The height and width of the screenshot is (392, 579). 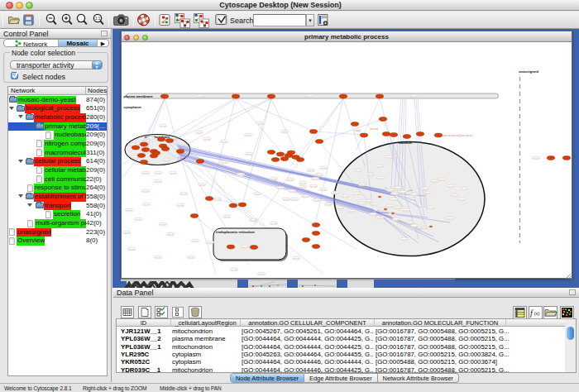 What do you see at coordinates (357, 131) in the screenshot?
I see `svg-text: [xxxx]` at bounding box center [357, 131].